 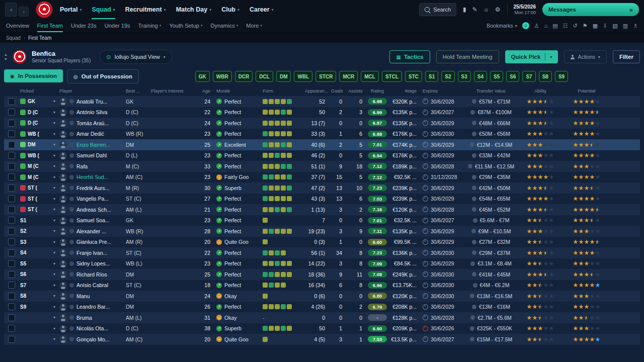 I want to click on table-row: D (C▾António SilvaD (C)22↗Perfect50236.9…, so click(x=322, y=113).